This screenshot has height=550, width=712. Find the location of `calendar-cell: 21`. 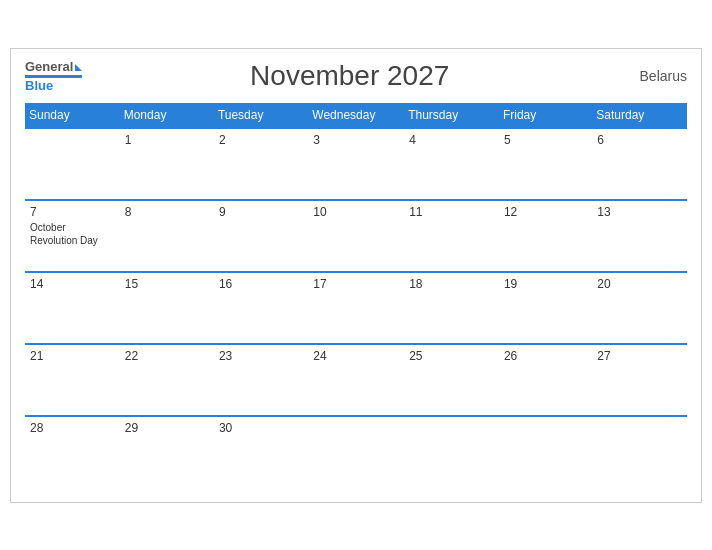

calendar-cell: 21 is located at coordinates (72, 380).